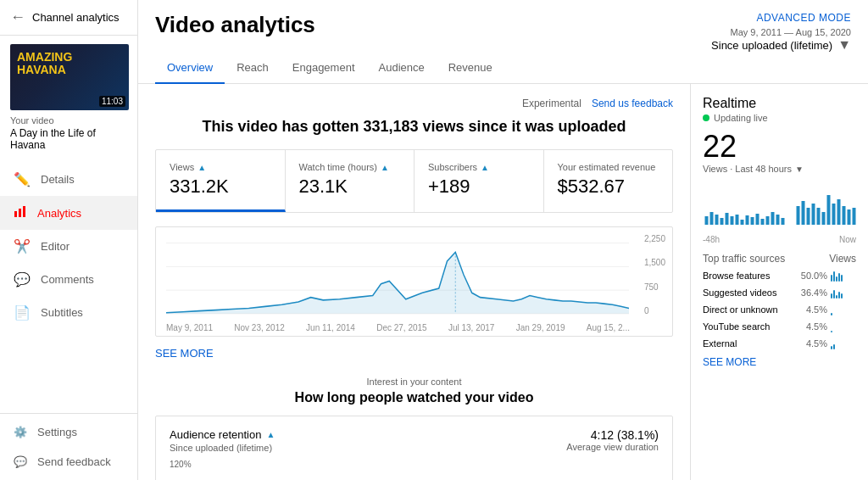  What do you see at coordinates (812, 293) in the screenshot?
I see `traffic-pct-suggested: 36.4%` at bounding box center [812, 293].